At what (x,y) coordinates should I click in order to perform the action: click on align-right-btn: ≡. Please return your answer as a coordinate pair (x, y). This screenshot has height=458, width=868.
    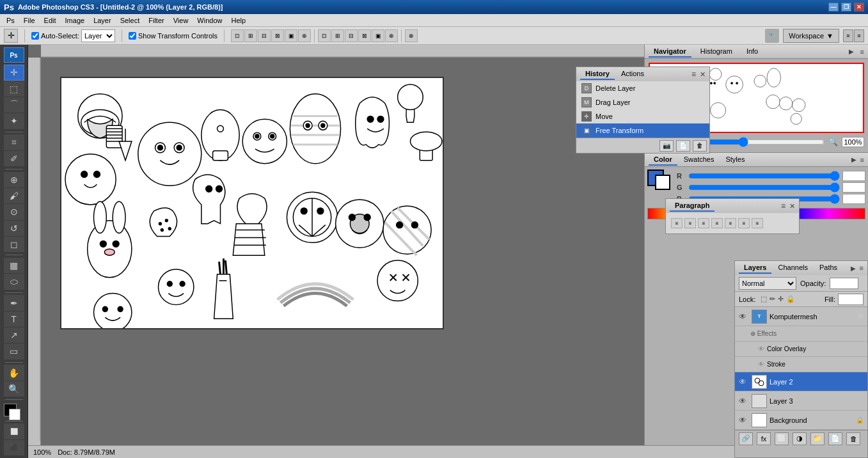
    Looking at the image, I should click on (704, 223).